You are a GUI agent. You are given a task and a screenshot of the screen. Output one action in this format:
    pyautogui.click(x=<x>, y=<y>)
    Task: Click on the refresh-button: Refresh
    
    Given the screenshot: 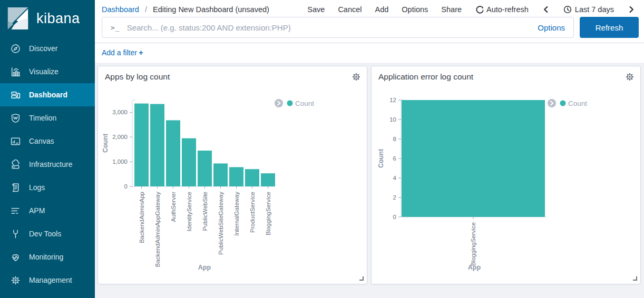 What is the action you would take?
    pyautogui.click(x=609, y=27)
    